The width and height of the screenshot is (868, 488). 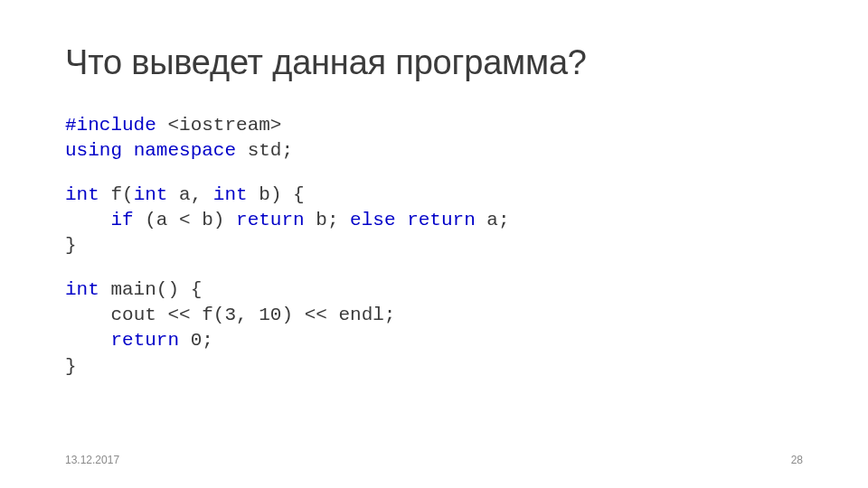 What do you see at coordinates (134, 289) in the screenshot?
I see `code-line: int main() {` at bounding box center [134, 289].